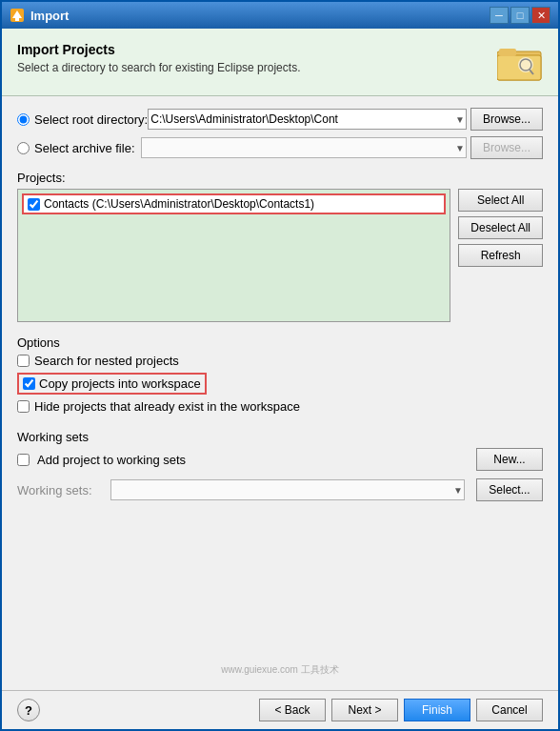 The height and width of the screenshot is (731, 560). I want to click on root-directory-combo: C:\Users\Administrator\Desktop\Cont, so click(307, 119).